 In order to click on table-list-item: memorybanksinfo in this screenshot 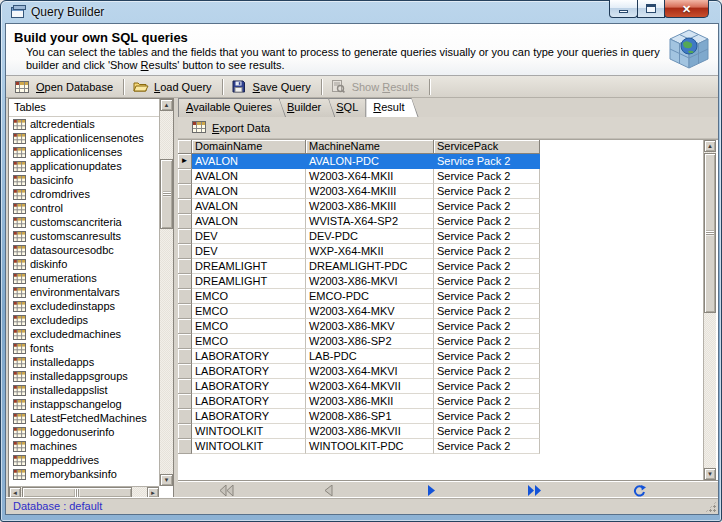, I will do `click(84, 474)`.